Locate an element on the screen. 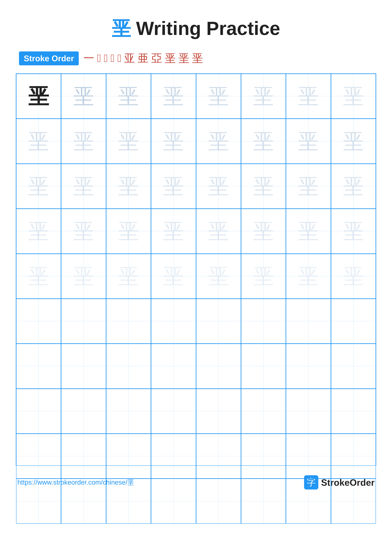 This screenshot has height=555, width=392. grid-cell-r4c8: 垩 is located at coordinates (353, 231).